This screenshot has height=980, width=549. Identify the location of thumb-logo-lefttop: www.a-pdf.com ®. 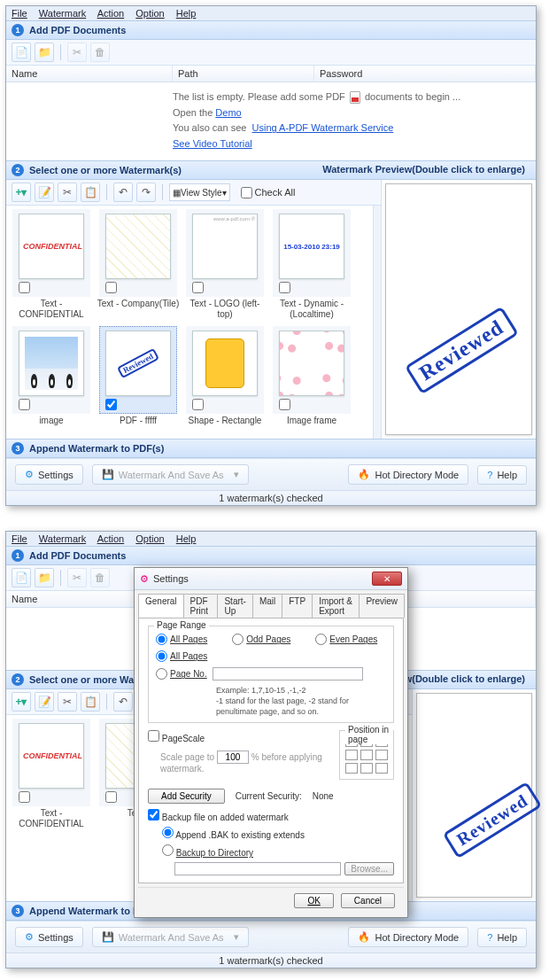
(225, 253).